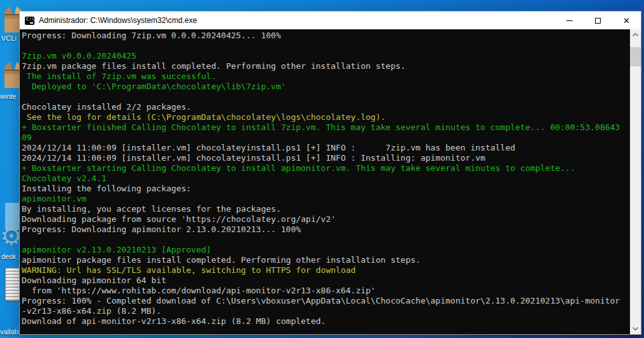  What do you see at coordinates (636, 329) in the screenshot?
I see `chevron-down-icon` at bounding box center [636, 329].